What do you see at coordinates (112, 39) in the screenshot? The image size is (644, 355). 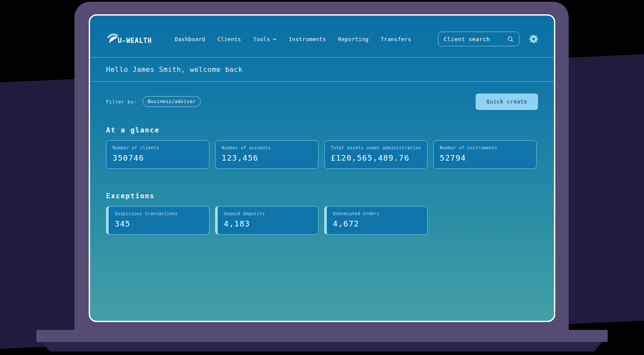 I see `logo-icon` at bounding box center [112, 39].